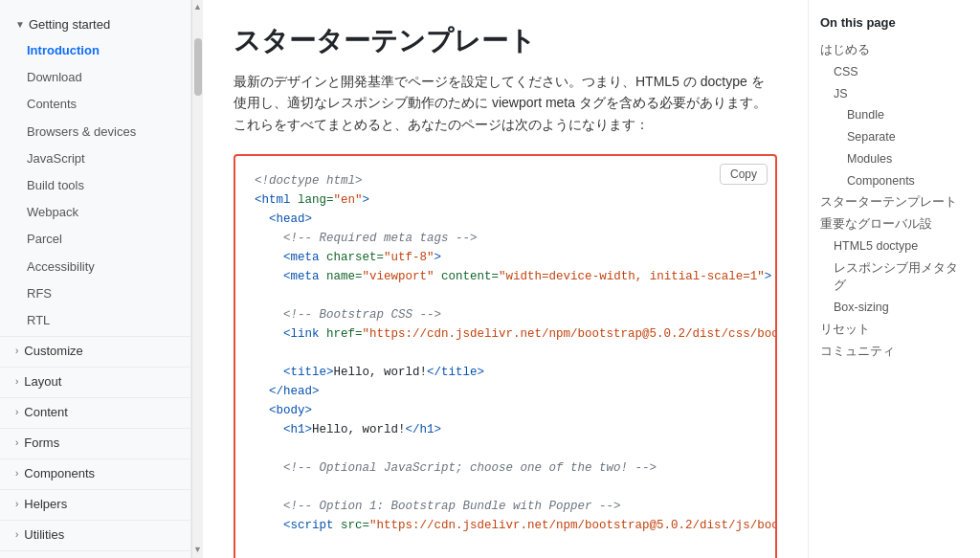  Describe the element at coordinates (894, 159) in the screenshot. I see `toc-item-modules: Modules` at that location.